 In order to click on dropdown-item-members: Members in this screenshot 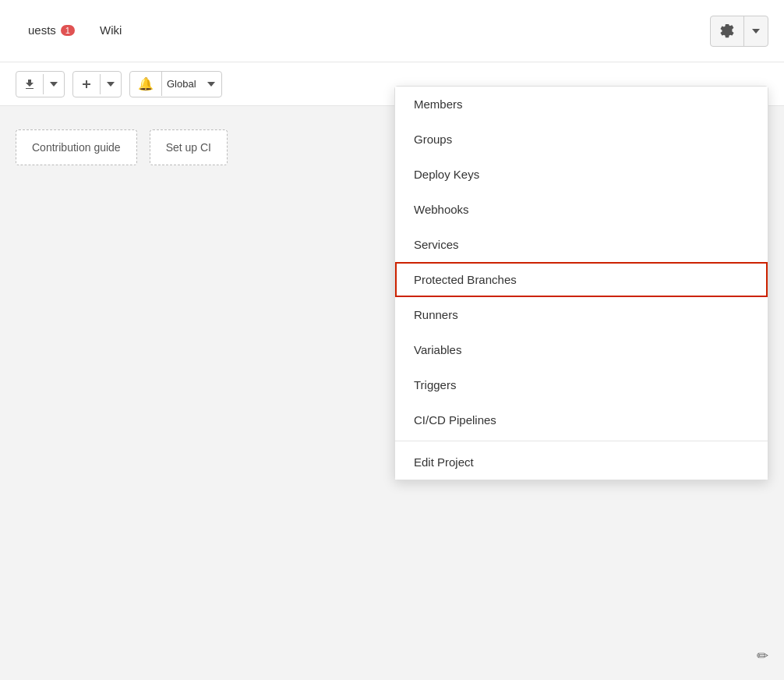, I will do `click(581, 104)`.